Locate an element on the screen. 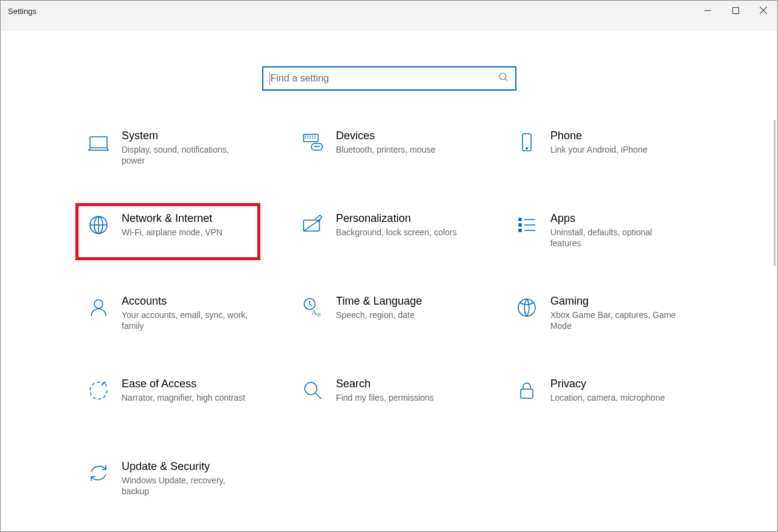 This screenshot has height=532, width=778. category-time: A字 Time & Language Speech, region, date is located at coordinates (382, 314).